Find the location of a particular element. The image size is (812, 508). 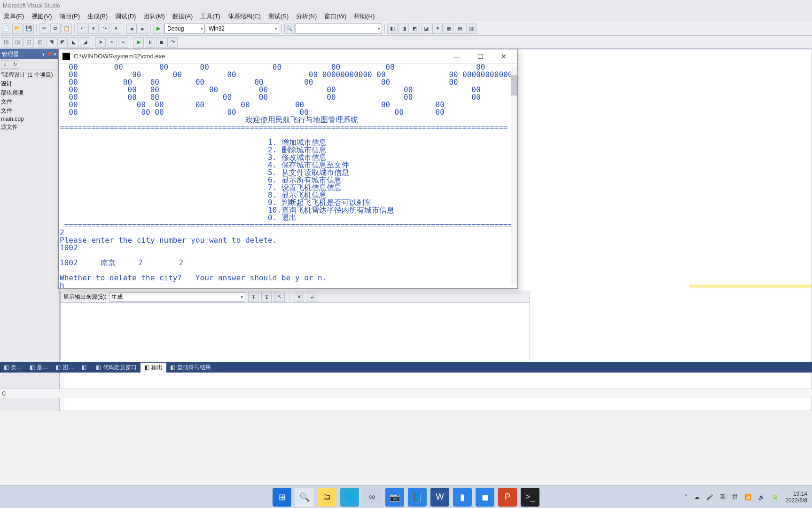

undo-drop-icon: ▾ is located at coordinates (94, 29).